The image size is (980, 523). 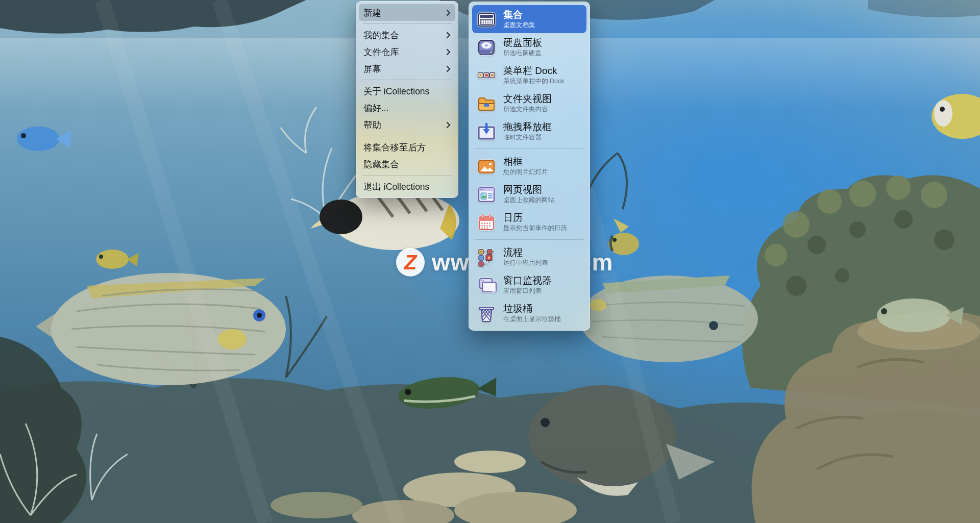 What do you see at coordinates (381, 35) in the screenshot?
I see `menu-item-label: 我的集合` at bounding box center [381, 35].